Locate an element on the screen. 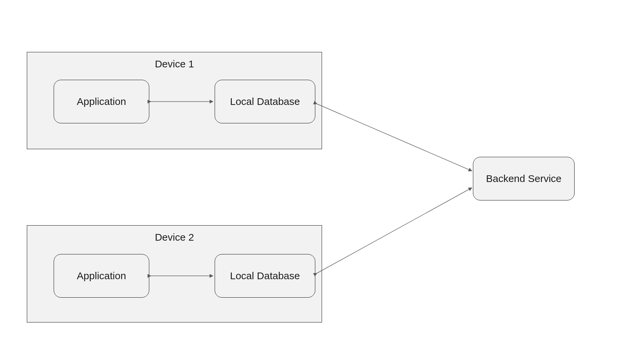 The image size is (644, 362). device-1-title: Device 1 is located at coordinates (174, 64).